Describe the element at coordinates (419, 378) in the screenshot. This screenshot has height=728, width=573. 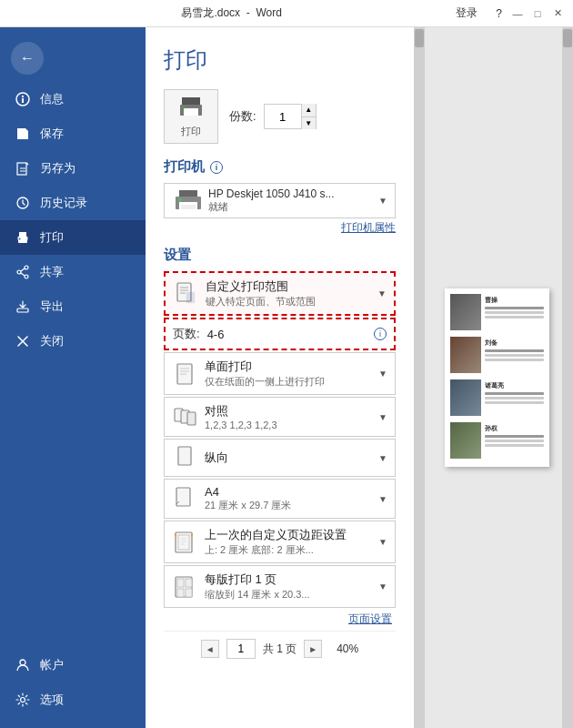
I see `preview-left-scrollbar` at that location.